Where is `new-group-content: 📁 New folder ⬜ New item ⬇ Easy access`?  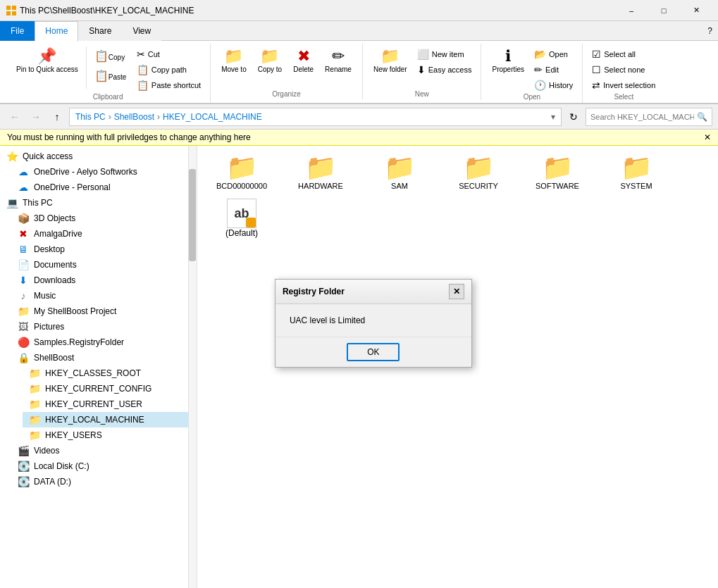 new-group-content: 📁 New folder ⬜ New item ⬇ Easy access is located at coordinates (422, 67).